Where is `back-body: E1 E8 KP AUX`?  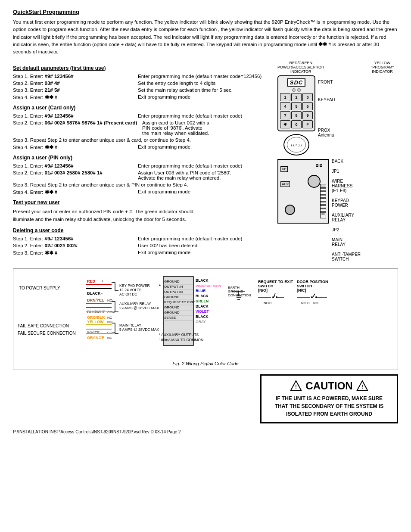
back-body: E1 E8 KP AUX is located at coordinates (303, 191).